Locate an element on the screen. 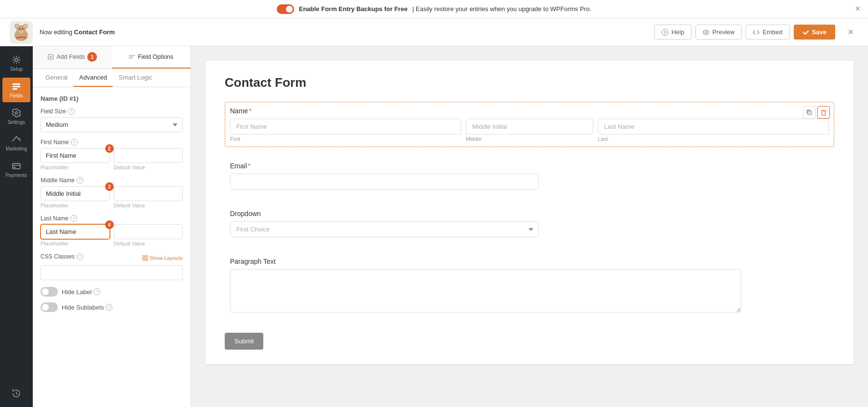 Image resolution: width=868 pixels, height=407 pixels. hide-sublabels-label: Hide Sublabels ? is located at coordinates (87, 308).